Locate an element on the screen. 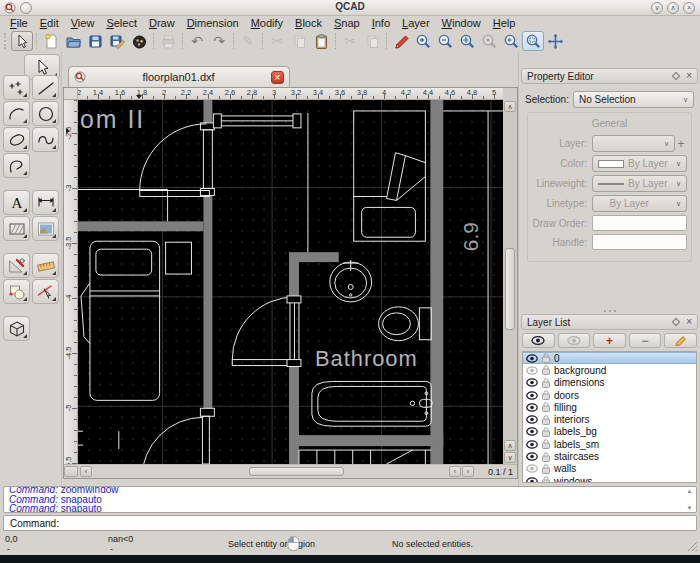 This screenshot has width=700, height=563. solid-tools-button is located at coordinates (16, 328).